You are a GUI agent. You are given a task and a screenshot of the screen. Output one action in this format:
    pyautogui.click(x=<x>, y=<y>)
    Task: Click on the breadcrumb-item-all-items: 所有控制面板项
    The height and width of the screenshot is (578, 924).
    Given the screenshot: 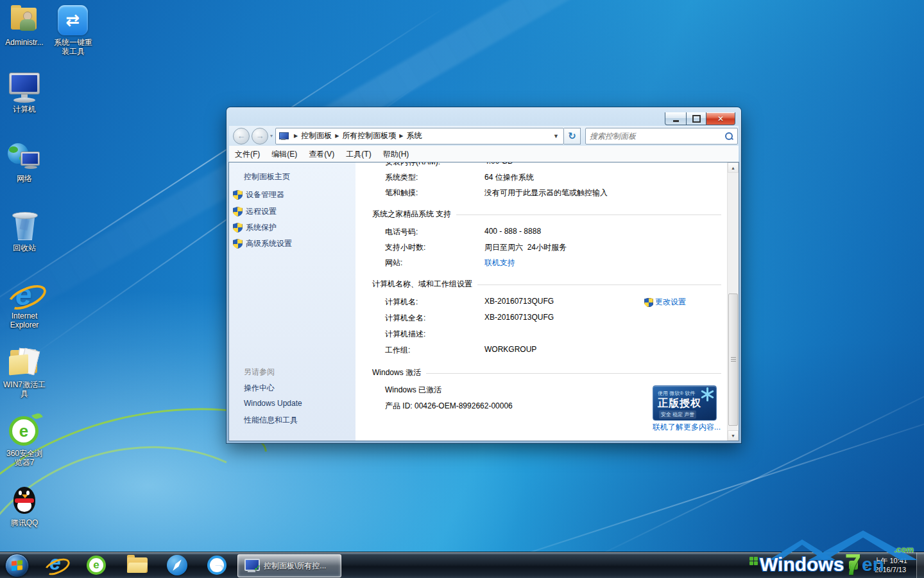 What is the action you would take?
    pyautogui.click(x=369, y=136)
    